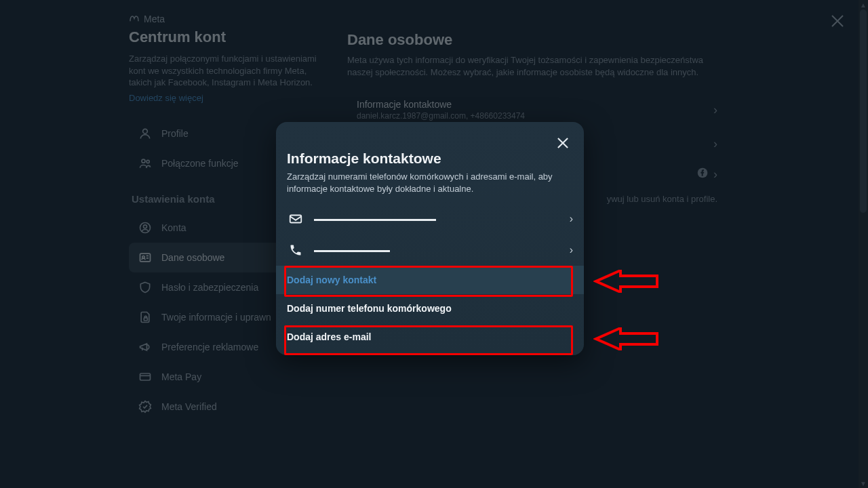  Describe the element at coordinates (442, 219) in the screenshot. I see `contact-email-redacted` at that location.